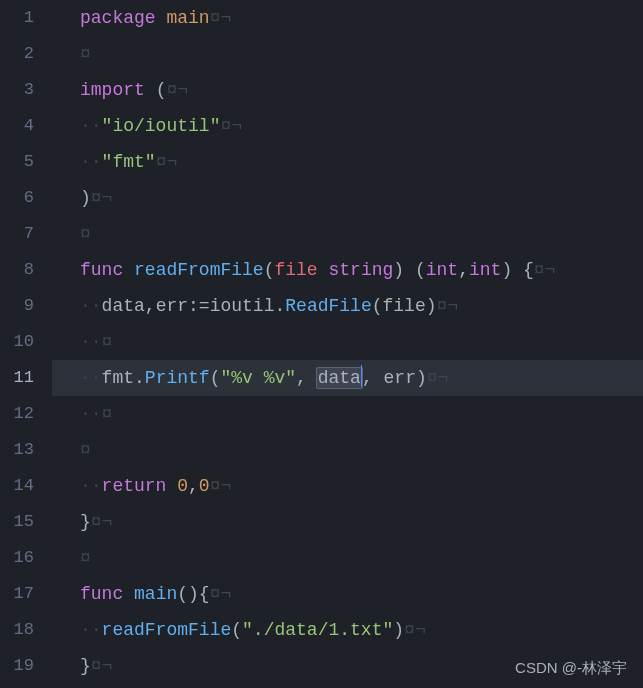 This screenshot has height=688, width=643. Describe the element at coordinates (571, 668) in the screenshot. I see `csdn-watermark: CSDN @-林泽宇` at that location.